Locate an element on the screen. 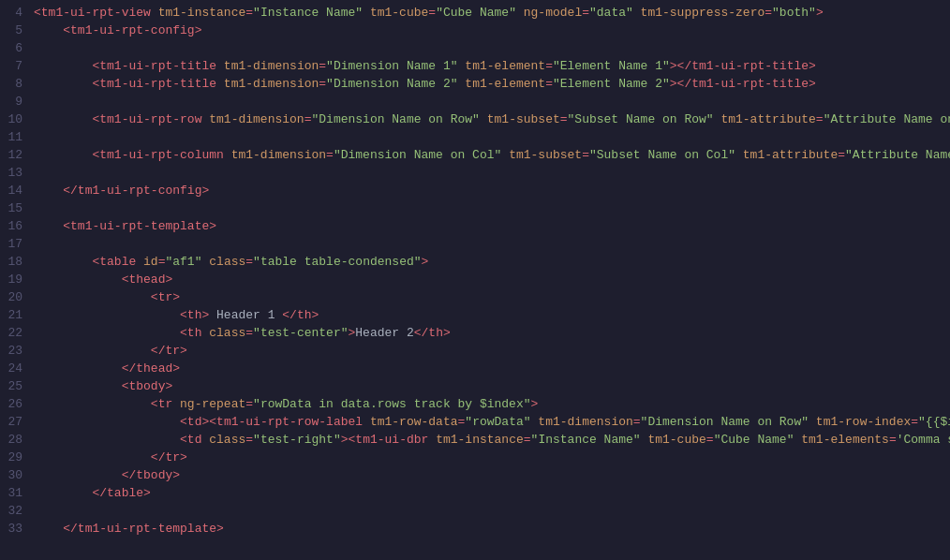 The image size is (950, 560). line-number: 31 is located at coordinates (17, 493).